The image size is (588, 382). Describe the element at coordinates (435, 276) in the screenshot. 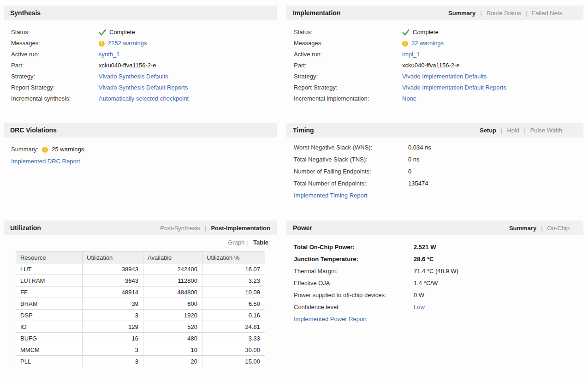

I see `power-panel: Power Summary | On-Chip Total On-Chip Po…` at that location.